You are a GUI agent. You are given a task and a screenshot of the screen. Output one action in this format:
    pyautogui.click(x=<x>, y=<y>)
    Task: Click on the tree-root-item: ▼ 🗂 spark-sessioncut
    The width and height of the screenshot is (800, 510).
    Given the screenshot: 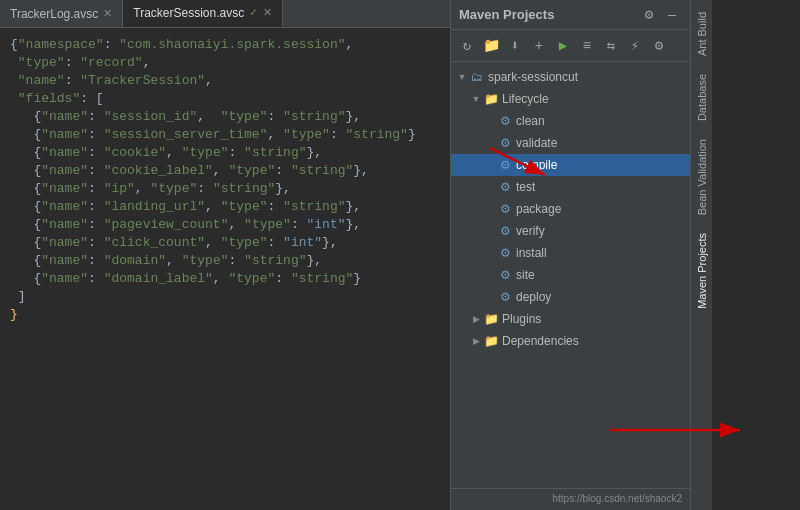 What is the action you would take?
    pyautogui.click(x=570, y=77)
    